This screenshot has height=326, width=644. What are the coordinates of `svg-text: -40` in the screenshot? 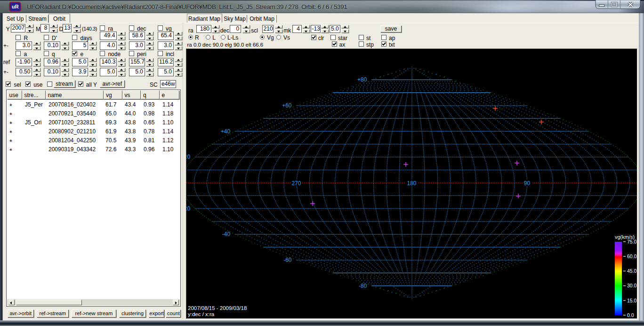 It's located at (226, 234).